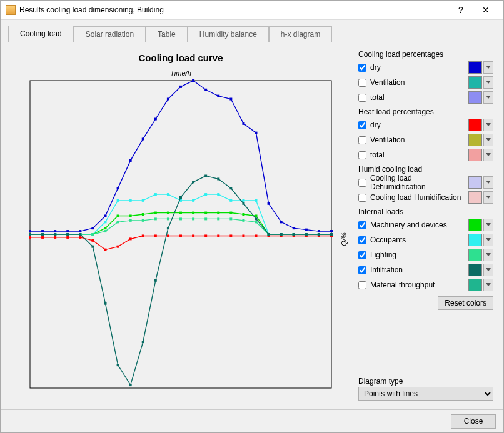  Describe the element at coordinates (41, 34) in the screenshot. I see `tab-cooling-load: Cooling load` at that location.